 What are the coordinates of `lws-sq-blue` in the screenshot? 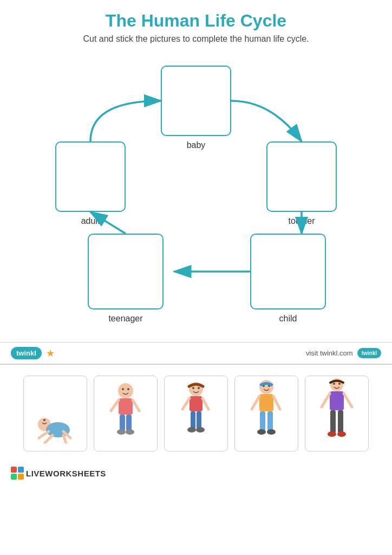 It's located at (21, 469).